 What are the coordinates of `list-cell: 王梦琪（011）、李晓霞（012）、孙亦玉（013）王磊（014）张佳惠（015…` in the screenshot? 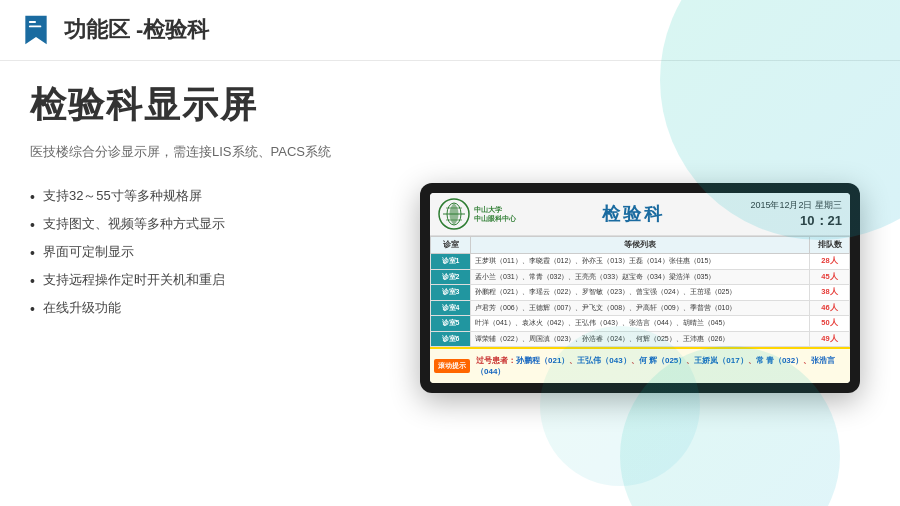 It's located at (640, 262).